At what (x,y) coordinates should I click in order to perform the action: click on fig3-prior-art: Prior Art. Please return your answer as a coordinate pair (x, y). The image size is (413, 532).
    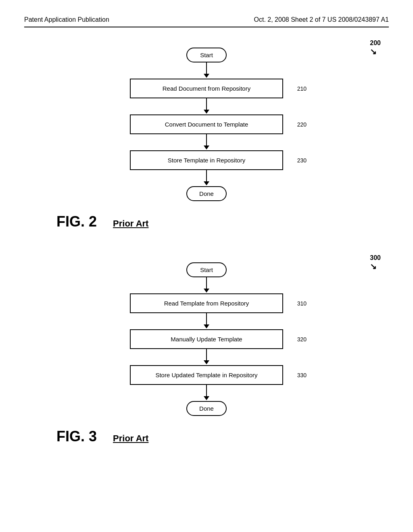
    Looking at the image, I should click on (131, 438).